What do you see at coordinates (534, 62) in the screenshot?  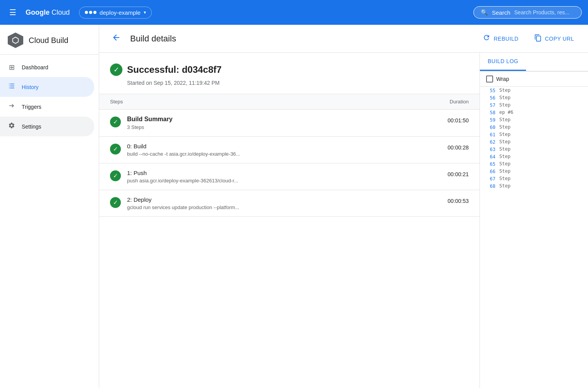 I see `log-tab-row: BUILD LOG` at bounding box center [534, 62].